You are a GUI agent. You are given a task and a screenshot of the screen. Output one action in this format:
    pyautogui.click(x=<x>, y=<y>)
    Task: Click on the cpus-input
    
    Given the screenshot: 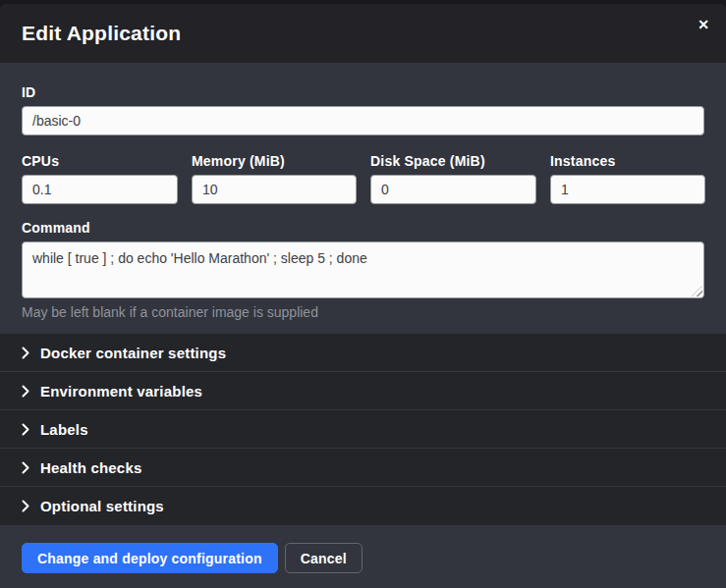 What is the action you would take?
    pyautogui.click(x=100, y=189)
    